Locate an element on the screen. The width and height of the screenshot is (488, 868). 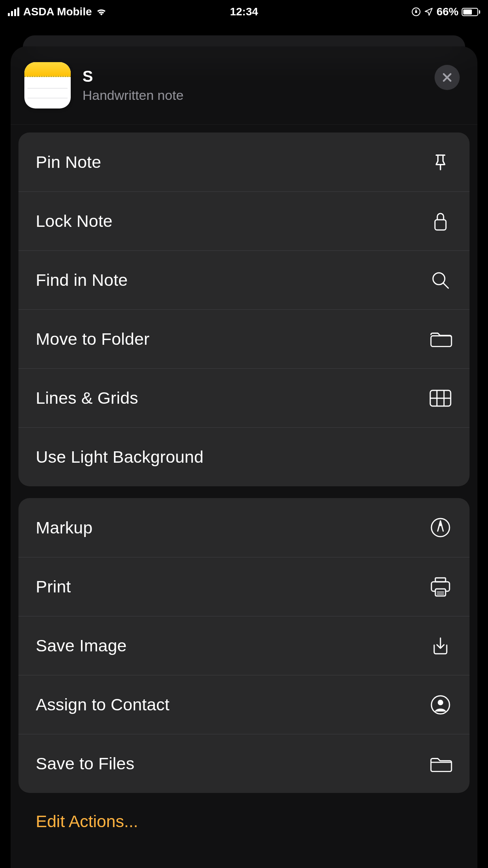
sheet-title: S is located at coordinates (253, 76).